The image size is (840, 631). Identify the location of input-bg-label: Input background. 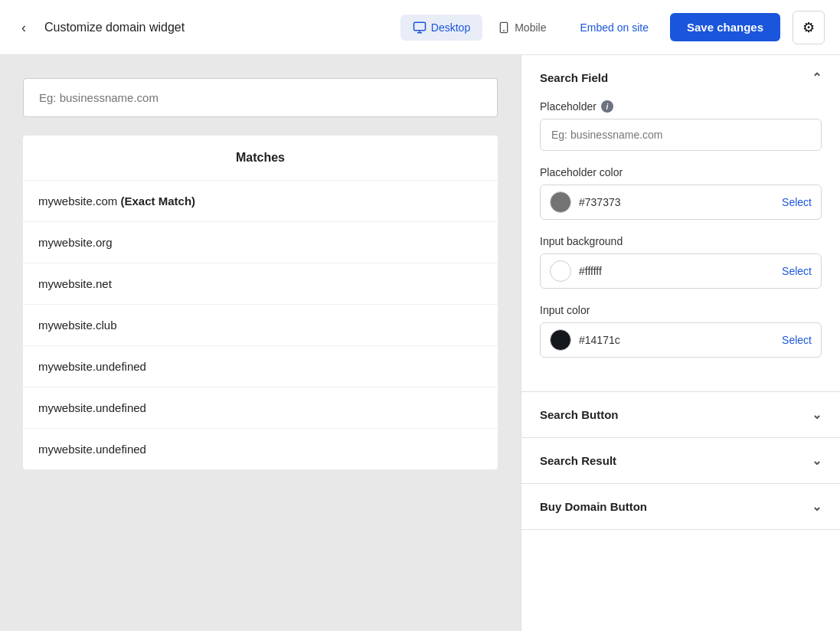
(681, 241).